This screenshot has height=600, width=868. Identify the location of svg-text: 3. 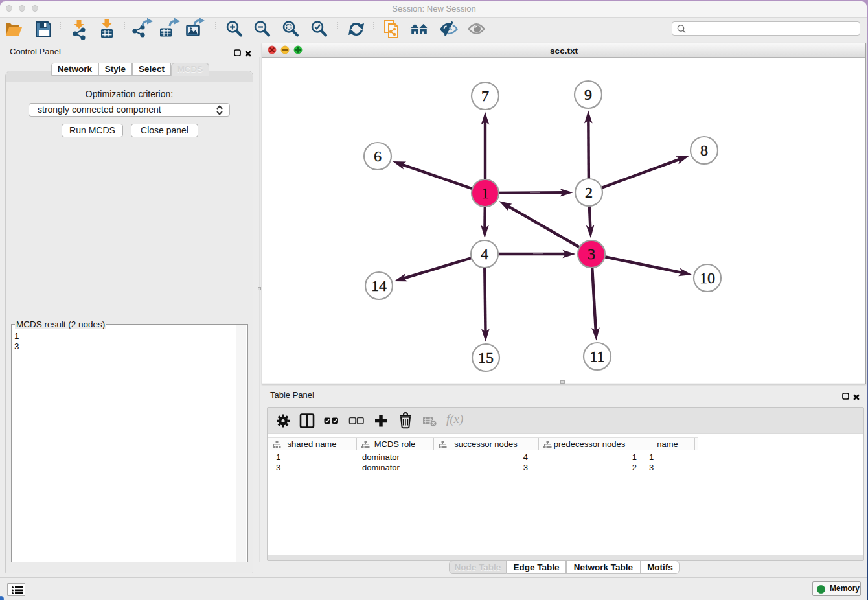
(591, 254).